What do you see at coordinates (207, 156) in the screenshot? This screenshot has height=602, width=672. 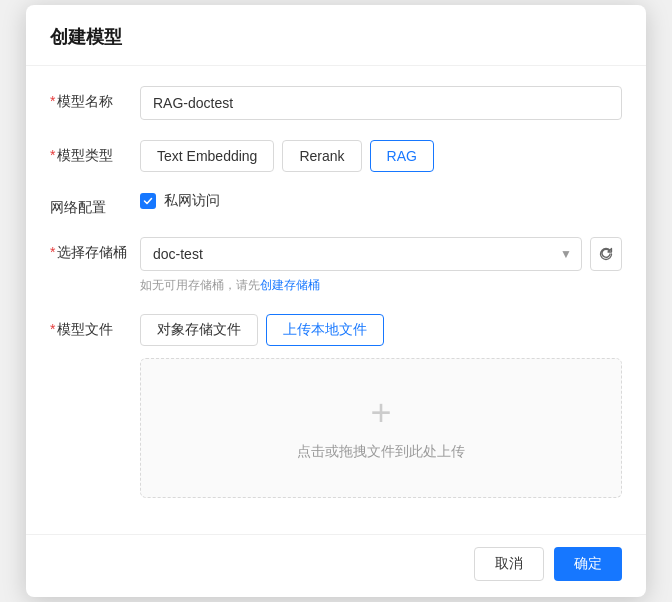 I see `type-btn-text-embedding: Text Embedding` at bounding box center [207, 156].